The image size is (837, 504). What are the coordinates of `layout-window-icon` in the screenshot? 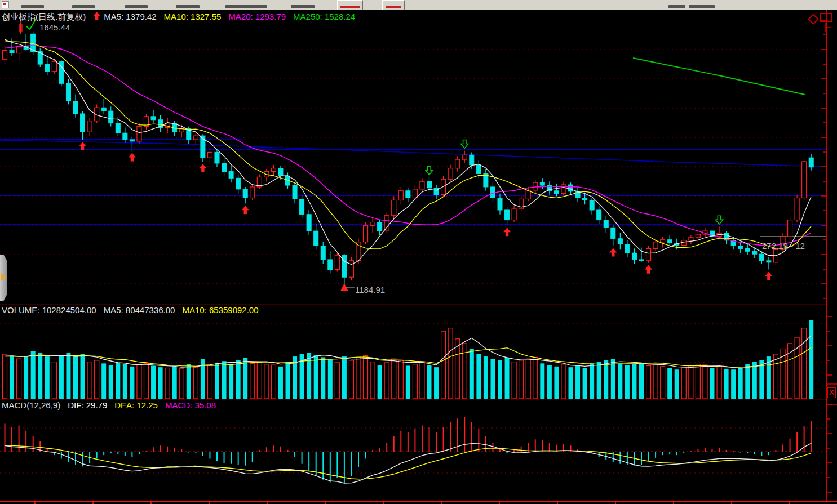 It's located at (826, 17).